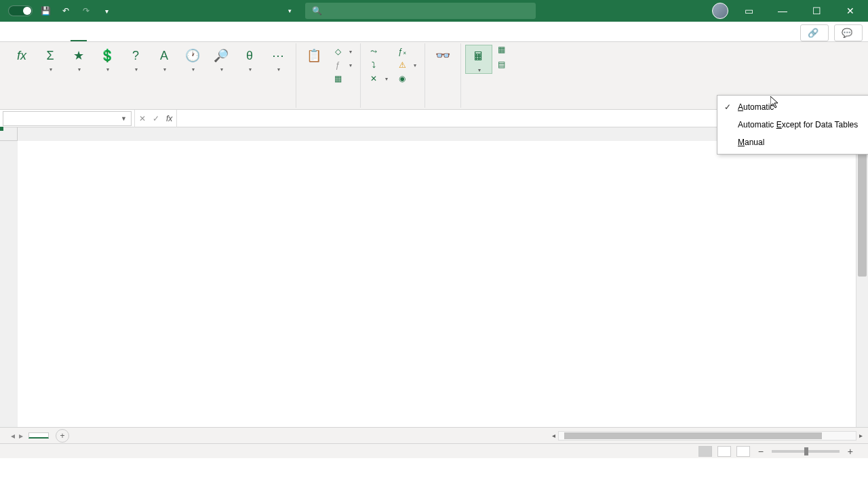 The height and width of the screenshot is (488, 868). What do you see at coordinates (111, 37) in the screenshot?
I see `tab-review` at bounding box center [111, 37].